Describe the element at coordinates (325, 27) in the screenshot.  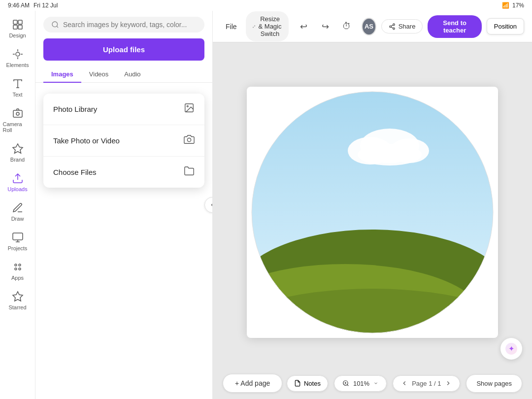
I see `toolbar-icons: ↩ ↪ ⏱` at that location.